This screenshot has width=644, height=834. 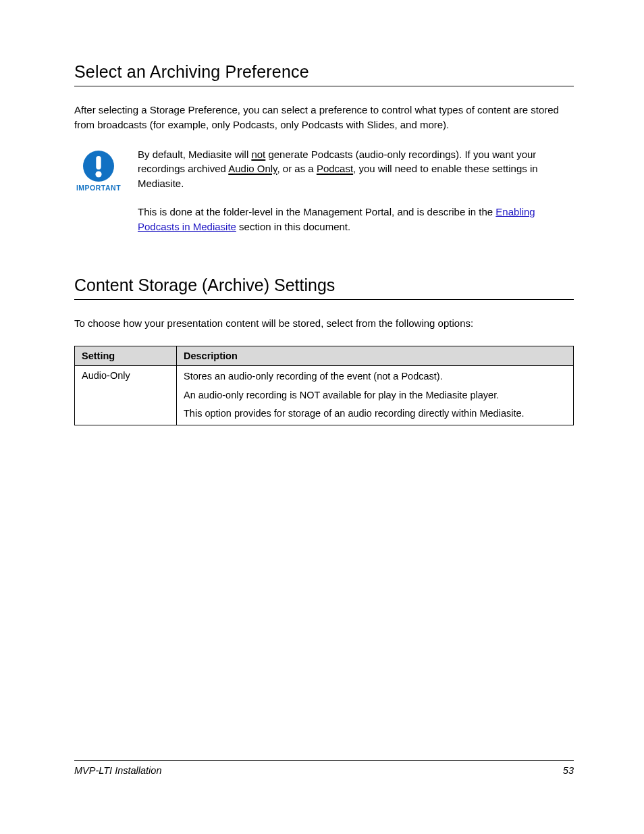 What do you see at coordinates (375, 396) in the screenshot?
I see `desc-line: An audio-only recording is NOT available…` at bounding box center [375, 396].